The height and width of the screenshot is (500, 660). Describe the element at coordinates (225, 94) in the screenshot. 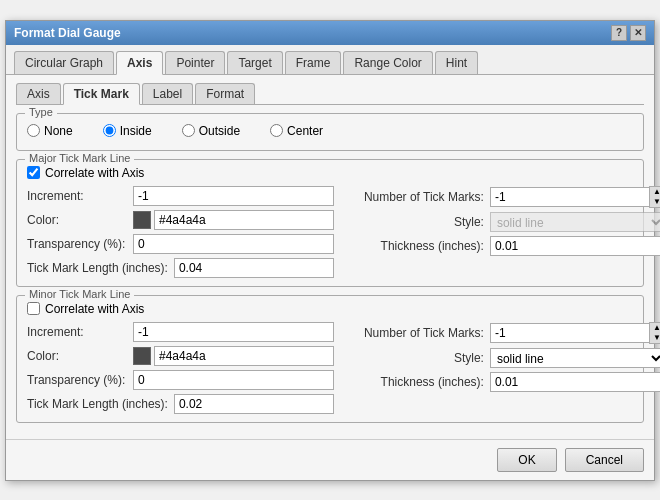

I see `tab-format: Format` at that location.